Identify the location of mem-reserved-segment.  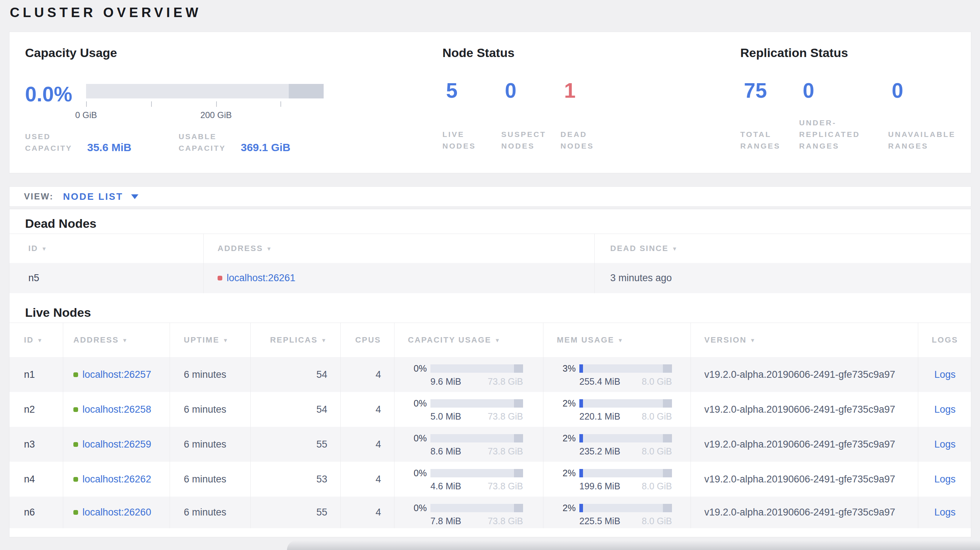
(667, 508).